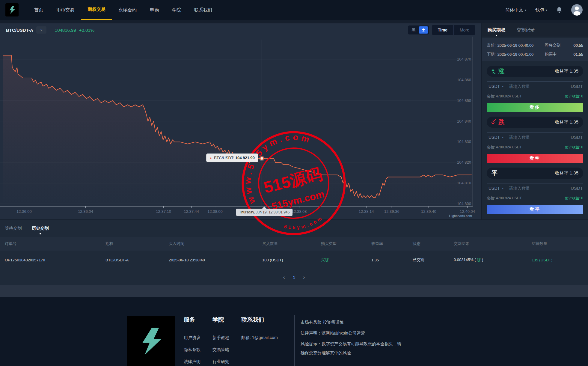 The image size is (588, 366). I want to click on tab-pending-delivery: 等待交割, so click(13, 228).